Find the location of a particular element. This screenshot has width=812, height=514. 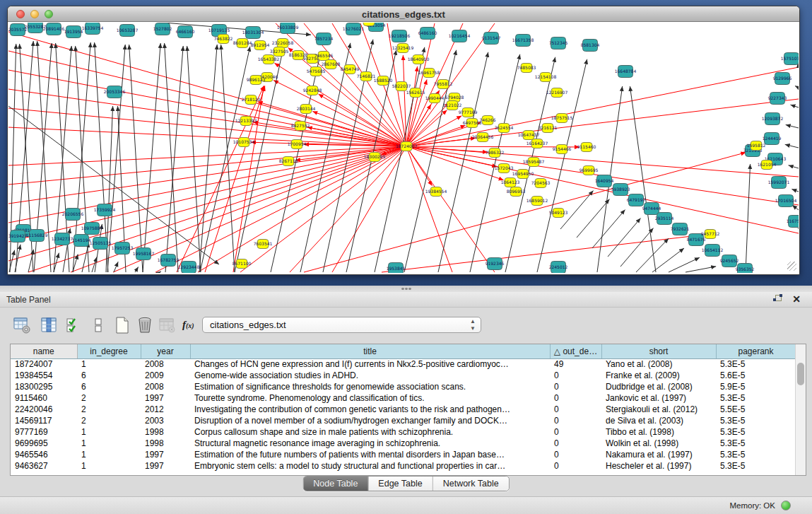

table-cell: Franke et al. (2009) is located at coordinates (659, 375).